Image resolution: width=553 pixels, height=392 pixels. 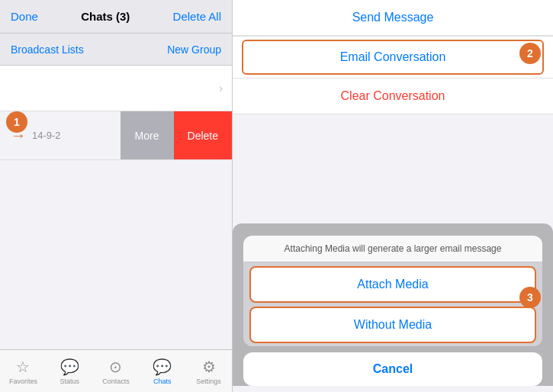 What do you see at coordinates (116, 136) in the screenshot?
I see `swipe-row: → 14-9-2 More Delete` at bounding box center [116, 136].